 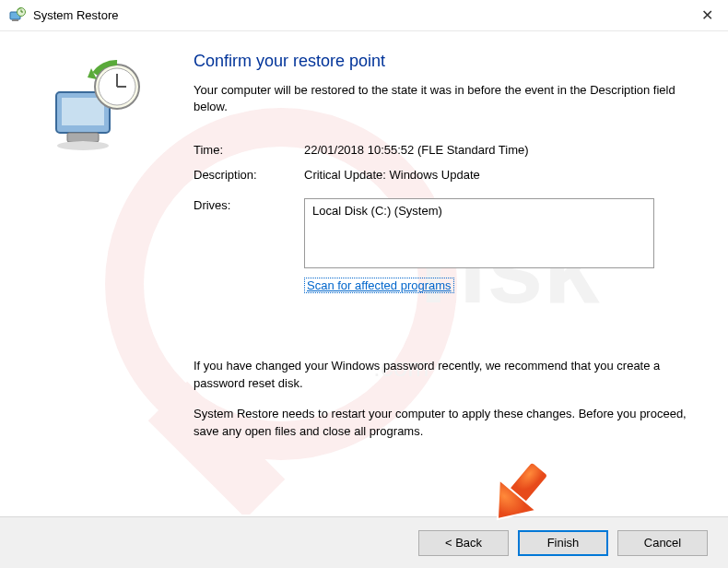 What do you see at coordinates (442, 375) in the screenshot?
I see `password-note: If you have changed your Windows passwor…` at bounding box center [442, 375].